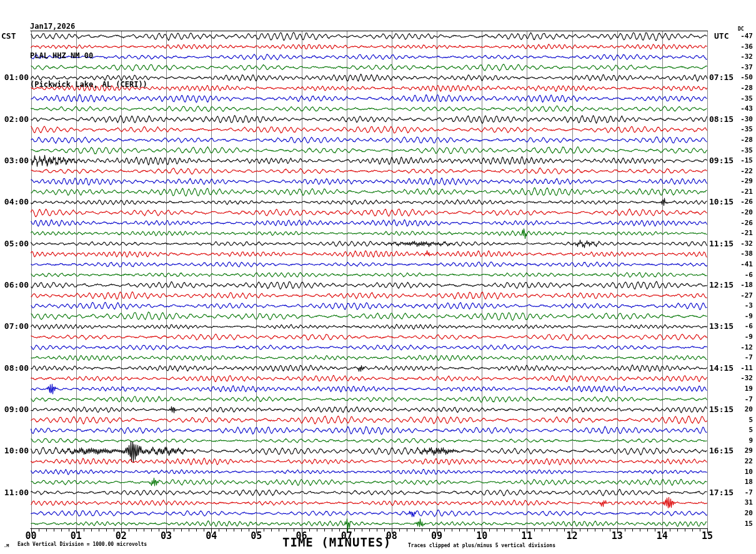 The image size is (756, 554). What do you see at coordinates (739, 348) in the screenshot?
I see `dc-offset-value: -12` at bounding box center [739, 348].